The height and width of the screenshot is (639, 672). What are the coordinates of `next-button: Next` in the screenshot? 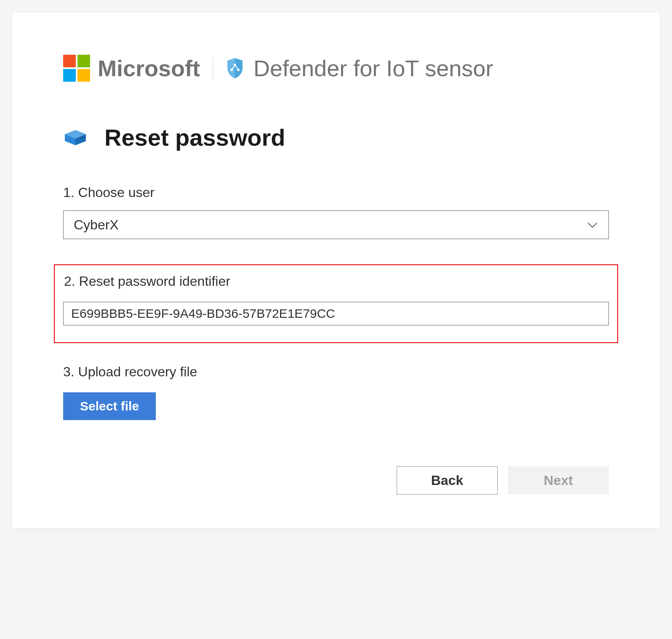 It's located at (558, 481).